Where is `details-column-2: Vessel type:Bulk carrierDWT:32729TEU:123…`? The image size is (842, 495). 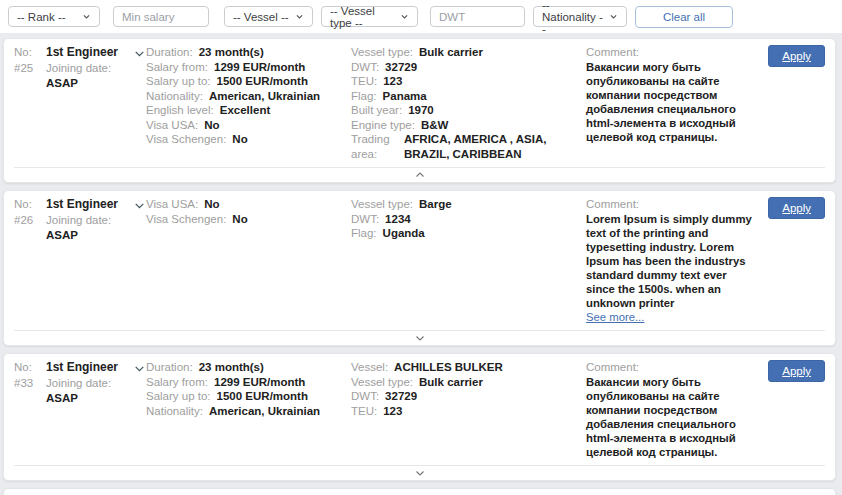
details-column-2: Vessel type:Bulk carrierDWT:32729TEU:123… is located at coordinates (468, 103).